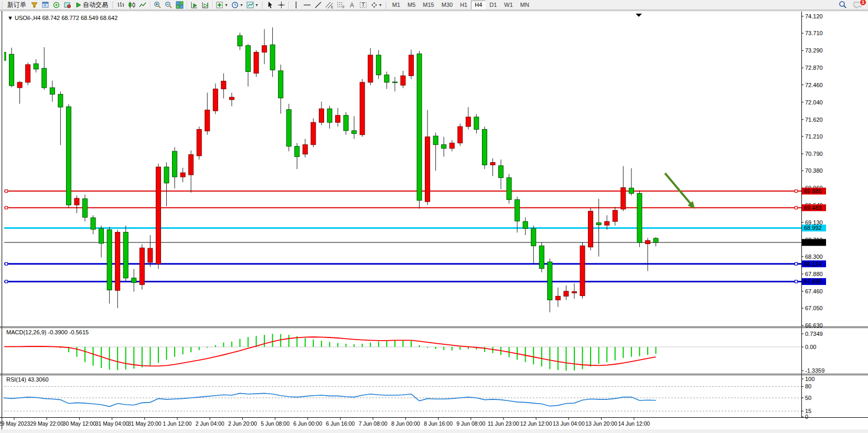 Image resolution: width=868 pixels, height=433 pixels. I want to click on new-order-button: 新订单, so click(17, 5).